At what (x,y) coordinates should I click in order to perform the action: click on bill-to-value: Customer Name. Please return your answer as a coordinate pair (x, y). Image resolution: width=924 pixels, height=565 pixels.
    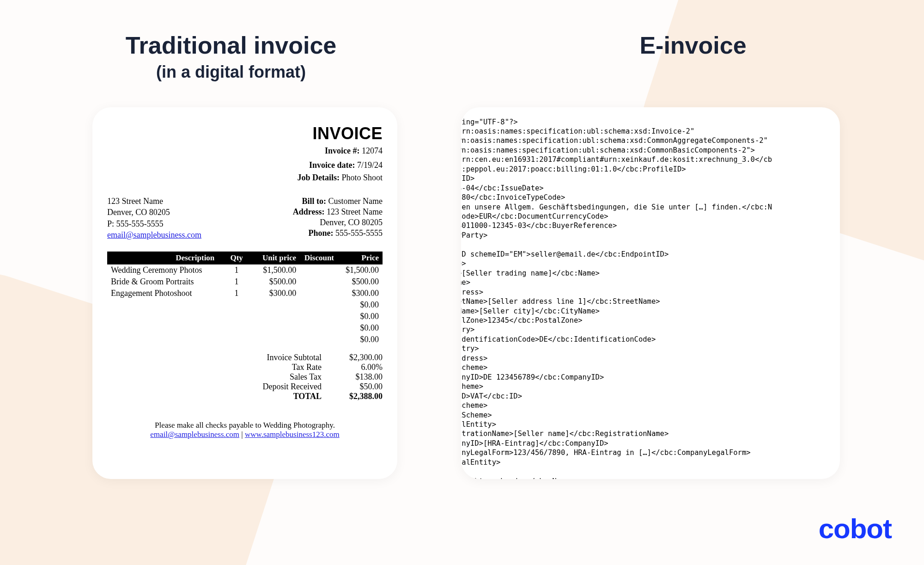
    Looking at the image, I should click on (356, 201).